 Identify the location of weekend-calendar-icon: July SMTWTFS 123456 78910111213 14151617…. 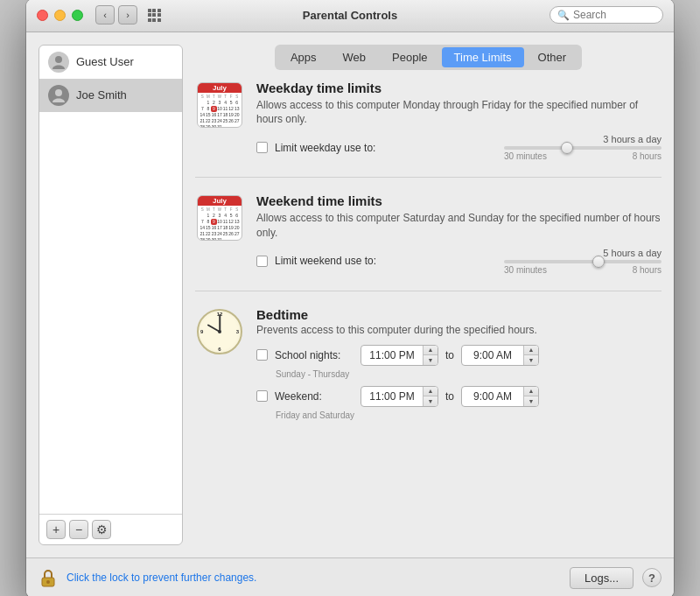
(220, 218).